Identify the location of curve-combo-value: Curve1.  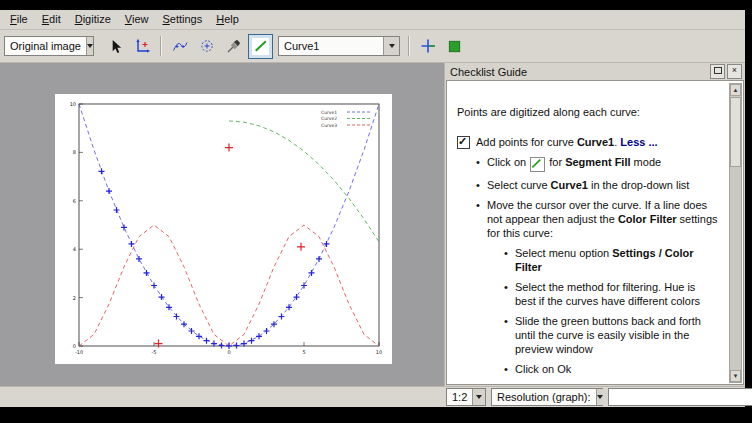
(331, 46).